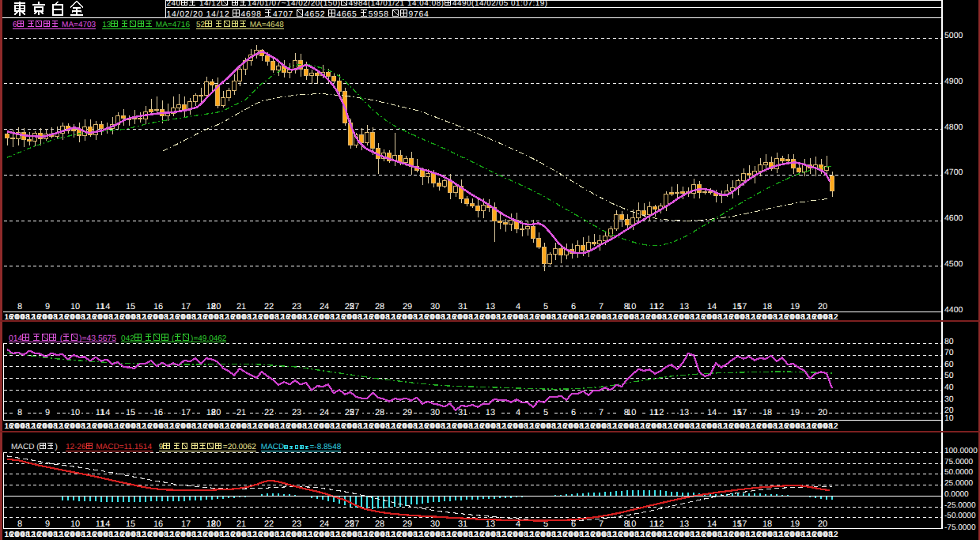 Image resolution: width=980 pixels, height=540 pixels. I want to click on svg-text: 17, so click(742, 524).